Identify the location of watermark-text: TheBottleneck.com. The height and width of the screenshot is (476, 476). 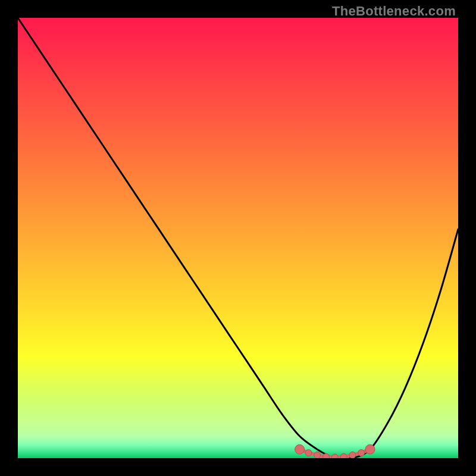
(394, 11).